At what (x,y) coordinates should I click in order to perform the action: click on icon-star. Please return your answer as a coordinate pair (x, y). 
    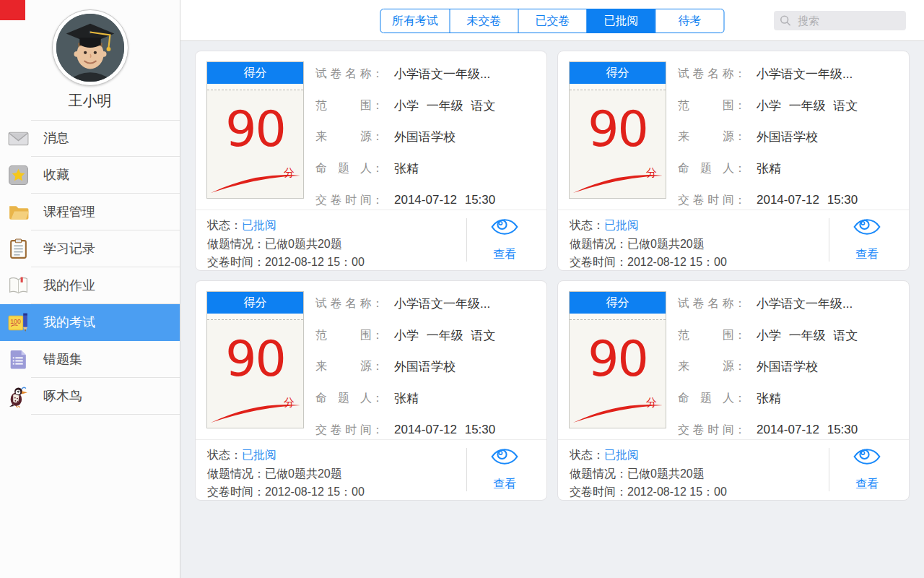
    Looking at the image, I should click on (19, 175).